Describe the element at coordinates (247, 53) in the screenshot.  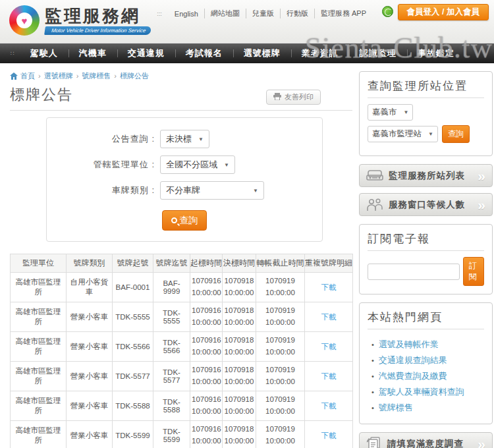
I see `main-nav: ∷ 駕駛人汽機車交通違規考試報名選號標牌業者資訊認識監理事故鑑定` at that location.